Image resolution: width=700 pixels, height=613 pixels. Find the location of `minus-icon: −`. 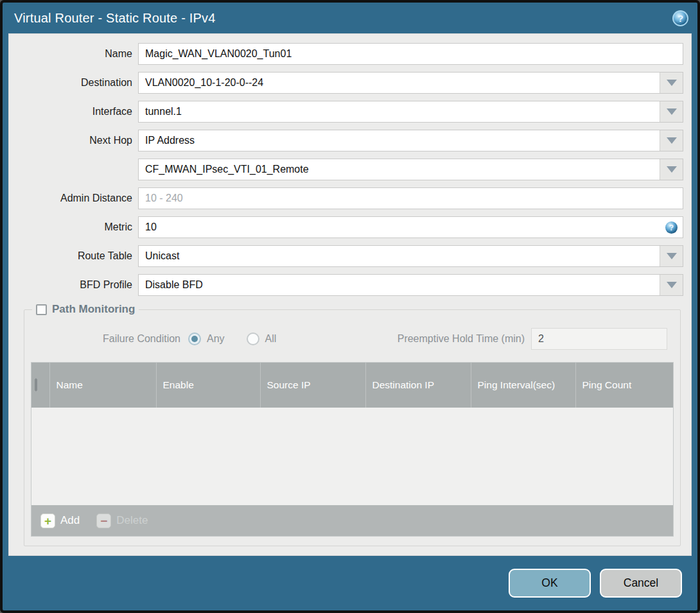

minus-icon: − is located at coordinates (104, 521).